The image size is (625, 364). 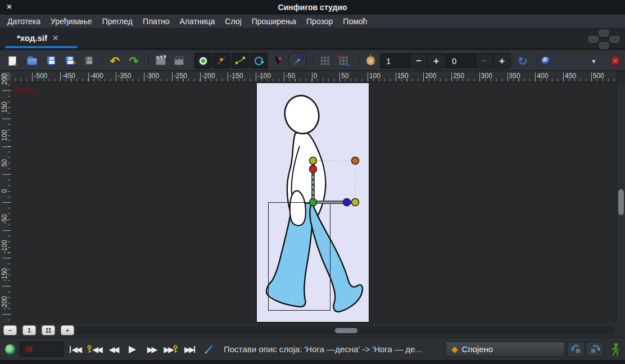 What do you see at coordinates (171, 349) in the screenshot?
I see `next-keyframe-button: ▶▶` at bounding box center [171, 349].